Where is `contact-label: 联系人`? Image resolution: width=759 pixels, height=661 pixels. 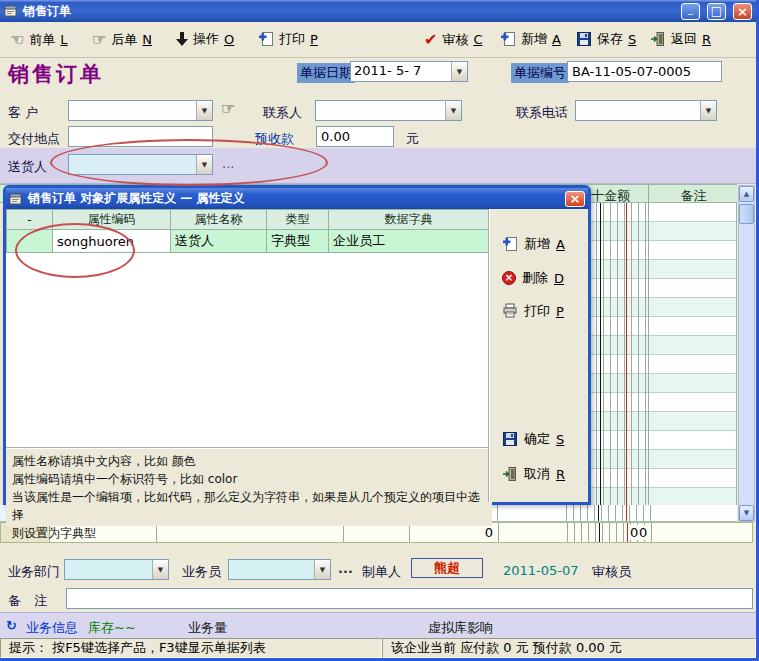 contact-label: 联系人 is located at coordinates (282, 113).